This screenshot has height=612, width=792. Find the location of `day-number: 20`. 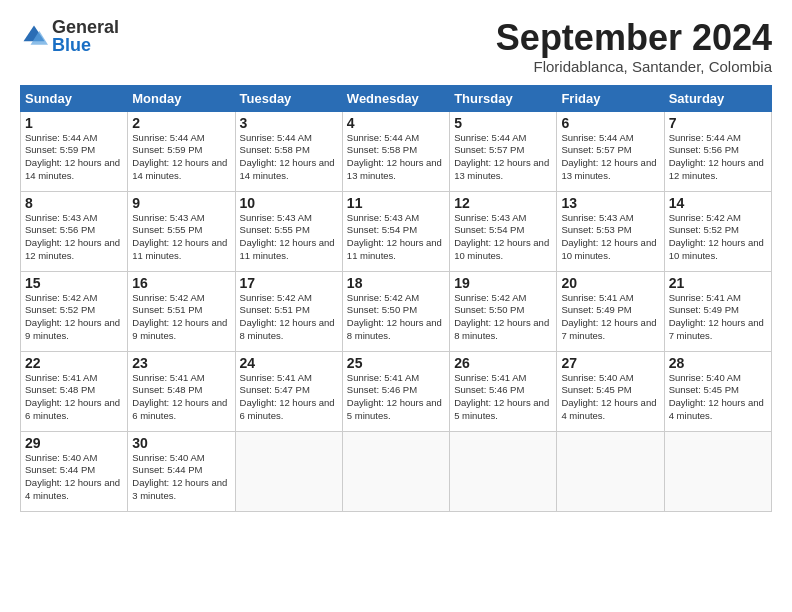

day-number: 20 is located at coordinates (610, 283).